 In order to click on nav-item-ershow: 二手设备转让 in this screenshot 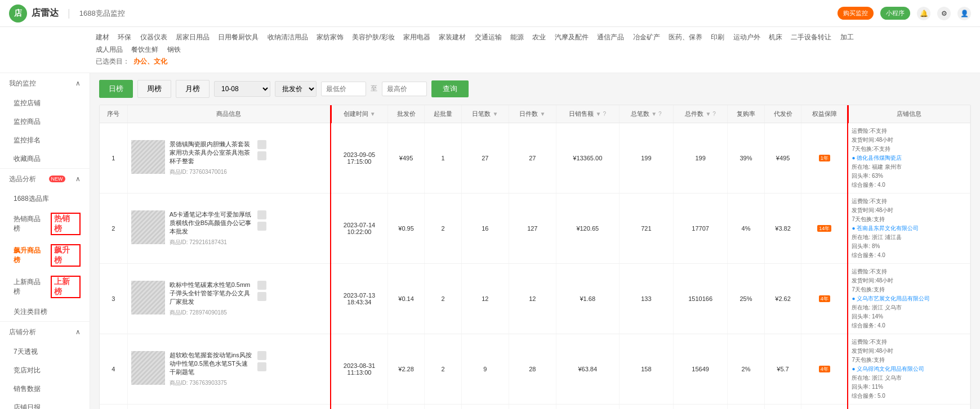, I will do `click(811, 37)`.